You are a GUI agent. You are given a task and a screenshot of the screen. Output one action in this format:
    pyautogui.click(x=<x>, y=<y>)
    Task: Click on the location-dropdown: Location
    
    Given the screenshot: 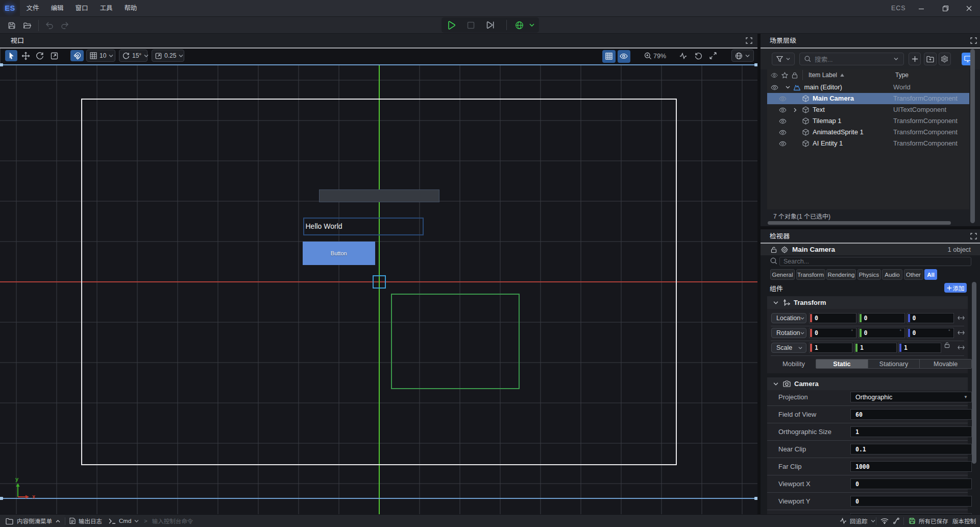 What is the action you would take?
    pyautogui.click(x=789, y=318)
    